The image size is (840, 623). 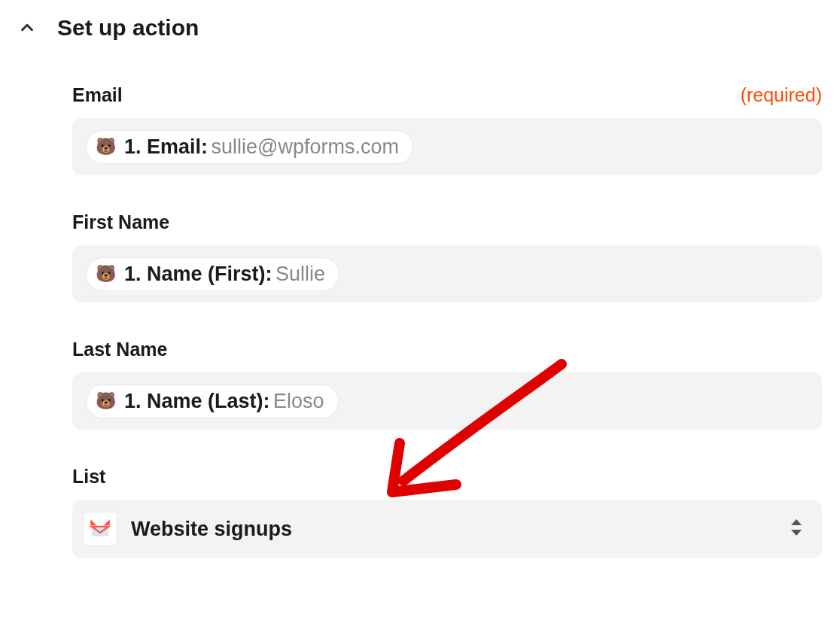 I want to click on email-input: 🐻 1. Email: sullie@wpforms.com, so click(x=447, y=147).